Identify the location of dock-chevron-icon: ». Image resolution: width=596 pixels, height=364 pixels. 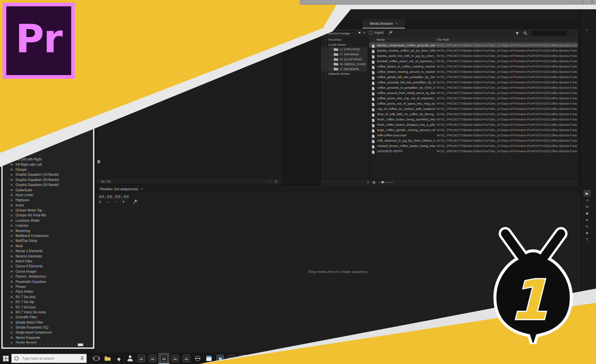
(587, 30).